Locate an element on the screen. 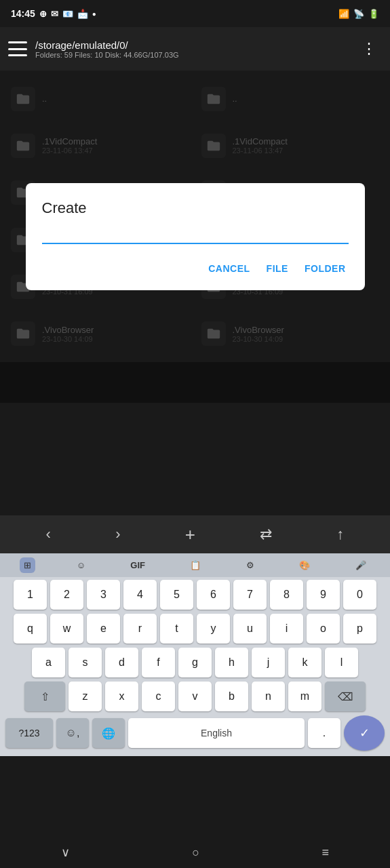 Image resolution: width=390 pixels, height=868 pixels. bottom-row: ?123 ☺, 🌐 English . ✓ is located at coordinates (195, 733).